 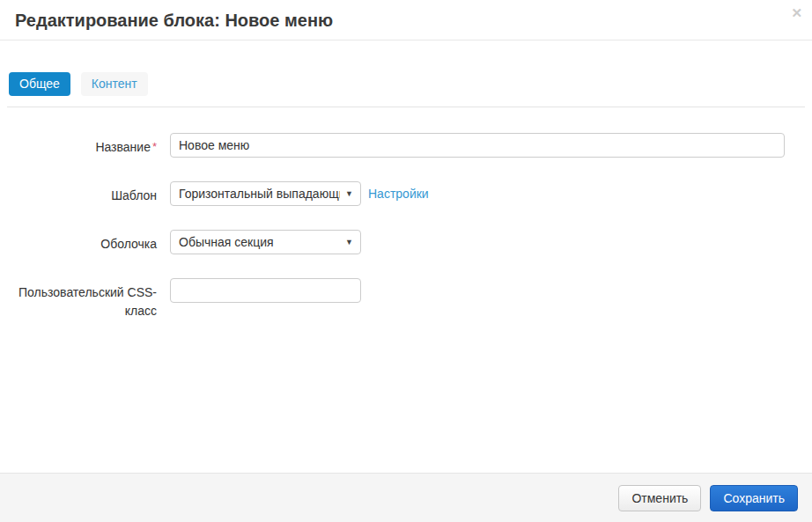 I want to click on form-row-css-class: Пользовательский CSS-класс, so click(x=406, y=299).